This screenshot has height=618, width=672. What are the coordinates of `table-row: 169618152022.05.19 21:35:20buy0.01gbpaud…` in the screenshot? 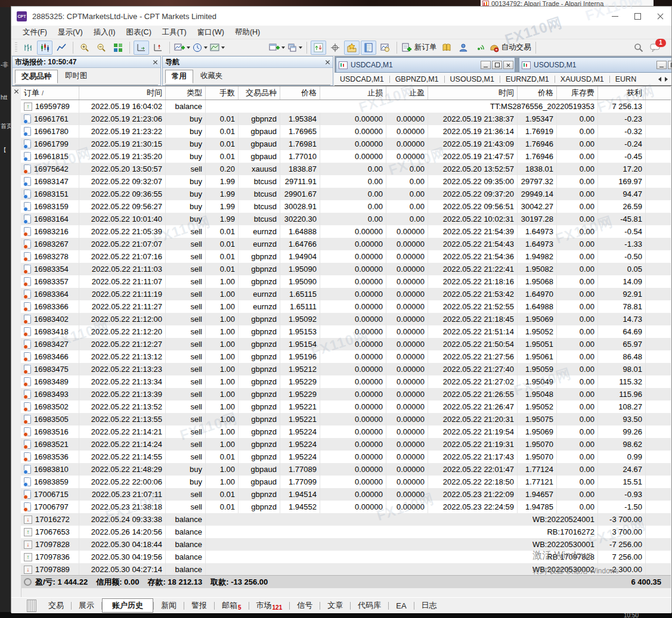 It's located at (346, 156).